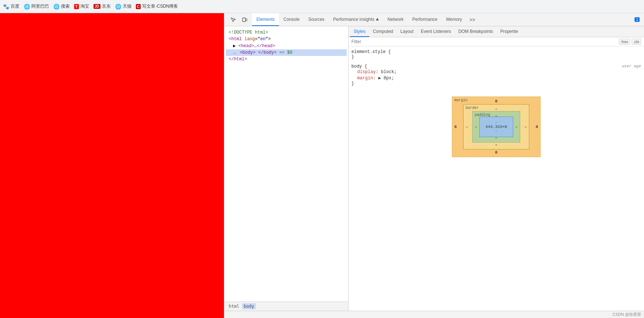 This screenshot has width=644, height=318. I want to click on tab-performance: Performance, so click(425, 20).